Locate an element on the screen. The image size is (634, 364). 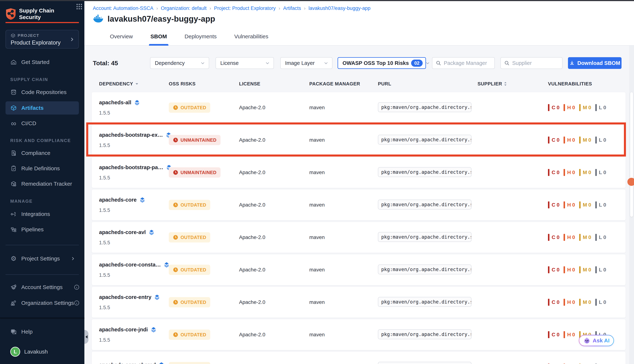
download-sbom-button: Download SBOM is located at coordinates (595, 63).